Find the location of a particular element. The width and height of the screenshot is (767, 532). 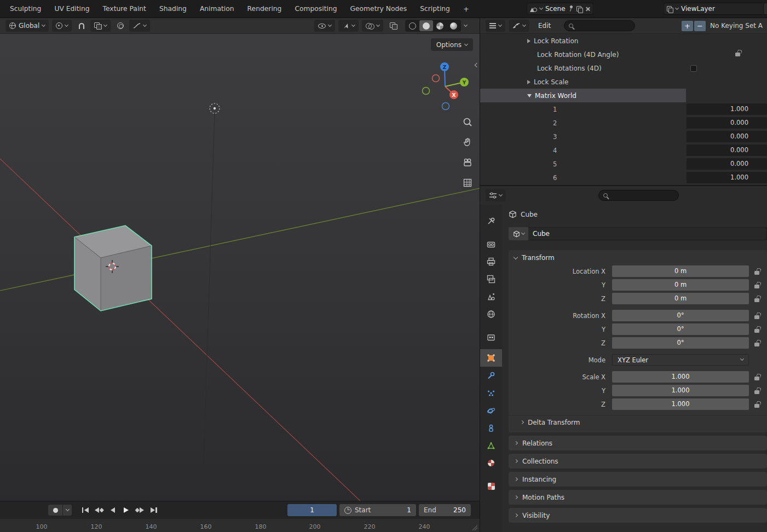

proportional-falloff-dropdown is located at coordinates (140, 26).